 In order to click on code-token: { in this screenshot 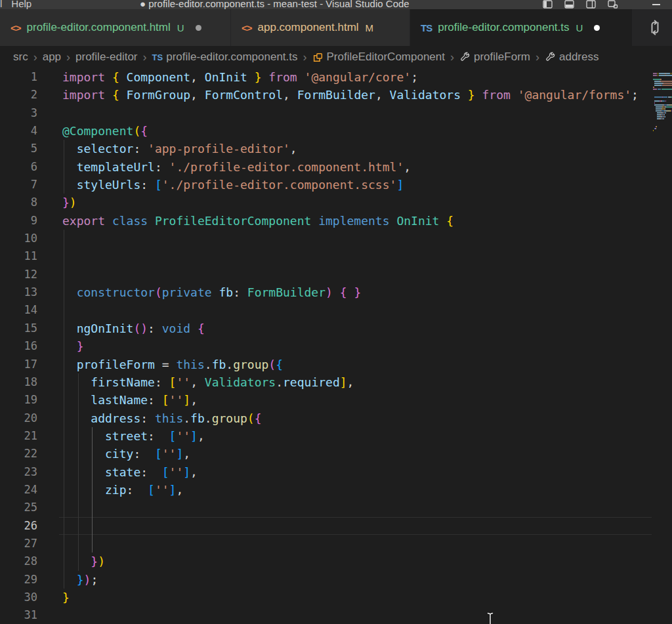, I will do `click(201, 328)`.